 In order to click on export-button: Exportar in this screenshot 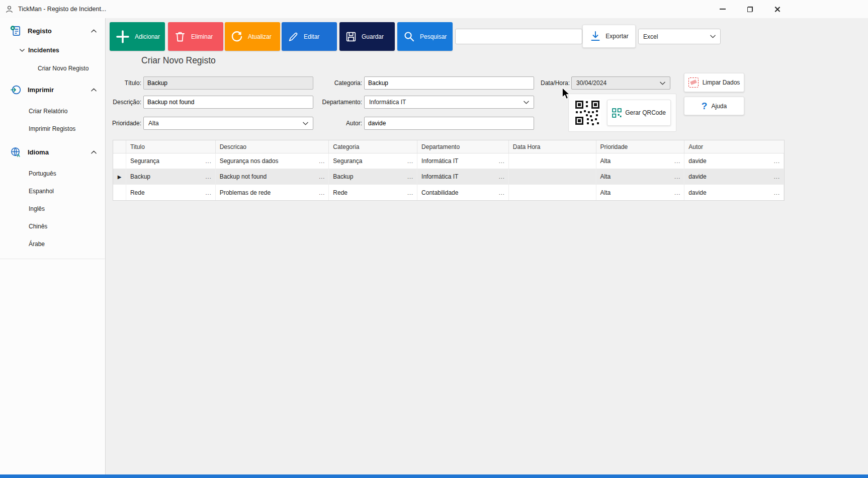, I will do `click(609, 36)`.